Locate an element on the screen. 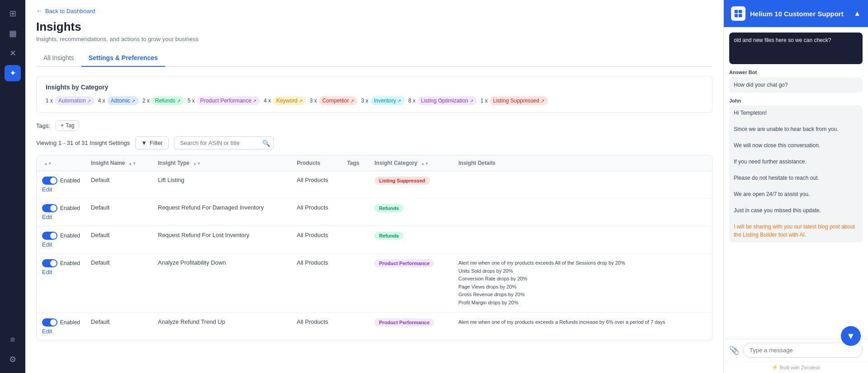  category-count: 8 x is located at coordinates (412, 101).